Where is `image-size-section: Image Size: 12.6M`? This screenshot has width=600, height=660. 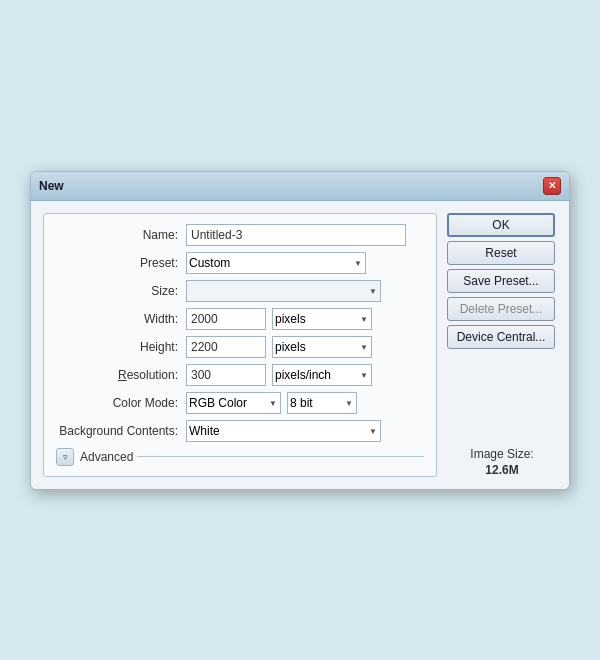
image-size-section: Image Size: 12.6M is located at coordinates (502, 458).